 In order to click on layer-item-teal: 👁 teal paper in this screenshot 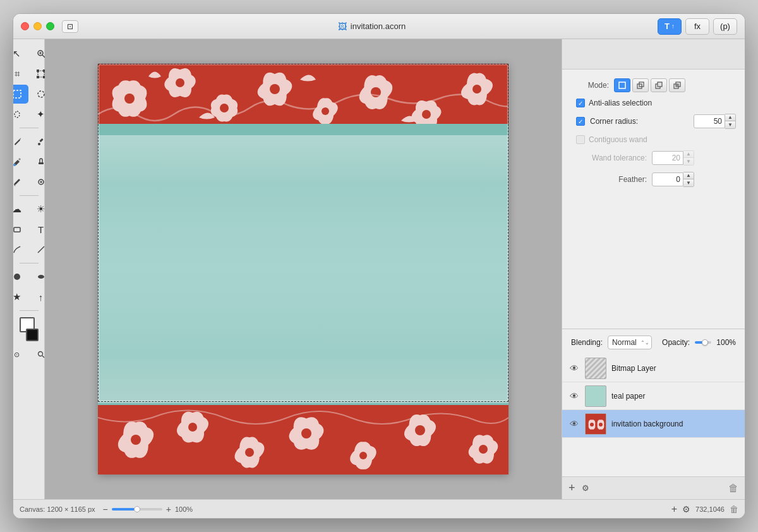, I will do `click(653, 396)`.